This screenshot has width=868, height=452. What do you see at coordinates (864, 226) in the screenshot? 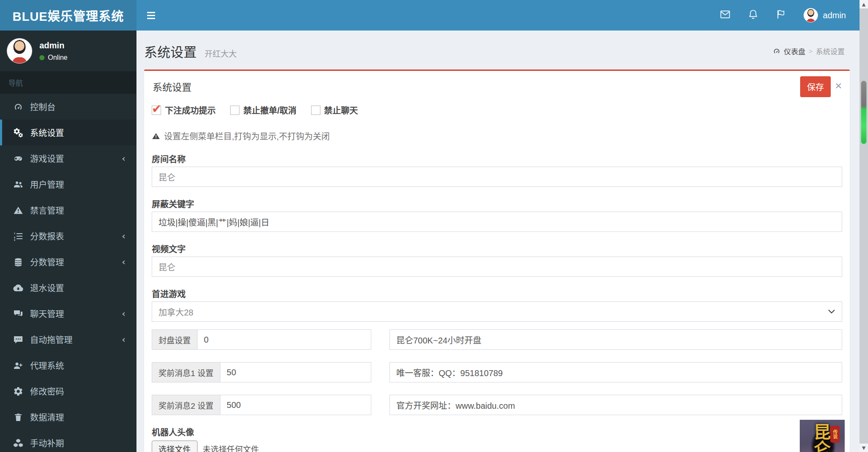
I see `page-scrollbar: ▲ ▼` at bounding box center [864, 226].